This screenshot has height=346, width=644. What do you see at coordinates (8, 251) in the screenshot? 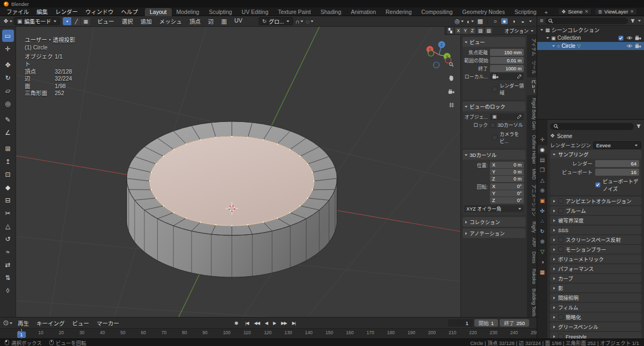
I see `tool-smooth: ≈` at bounding box center [8, 251].